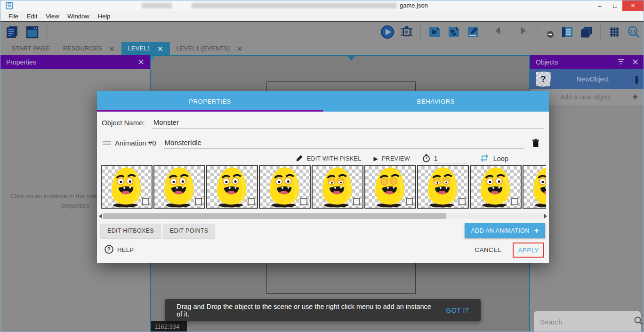 The width and height of the screenshot is (644, 332). Describe the element at coordinates (473, 32) in the screenshot. I see `scene-properties-icon` at that location.